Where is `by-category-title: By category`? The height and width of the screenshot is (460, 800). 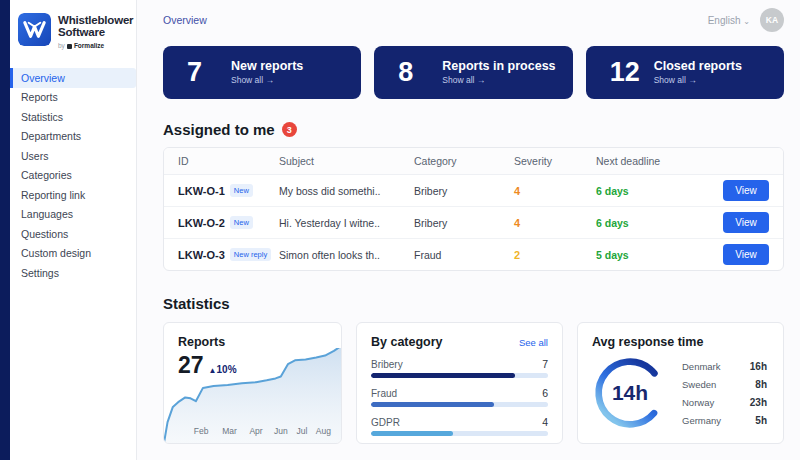
by-category-title: By category is located at coordinates (407, 342).